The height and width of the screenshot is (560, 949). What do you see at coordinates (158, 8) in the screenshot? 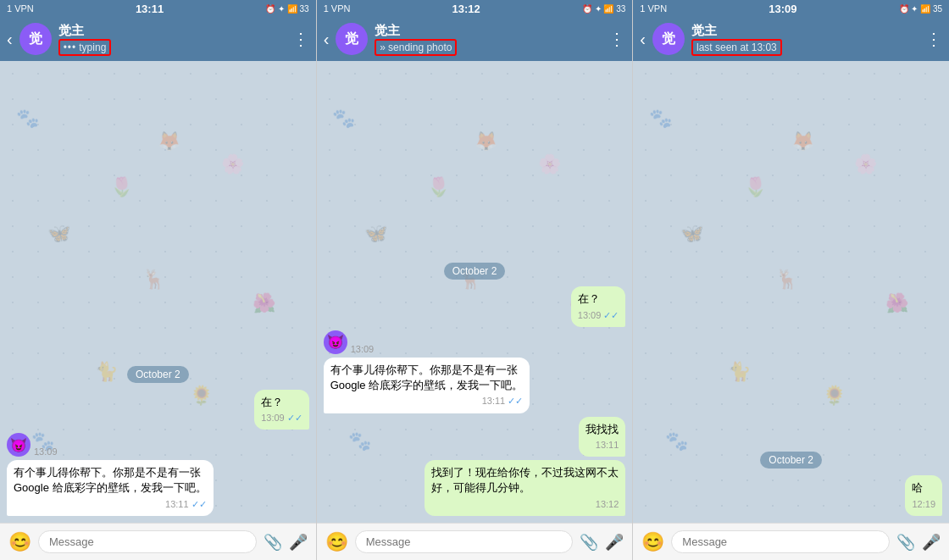
I see `status-bar: 1 VPN 13:11 ⏰ ✦ 📶 33` at bounding box center [158, 8].